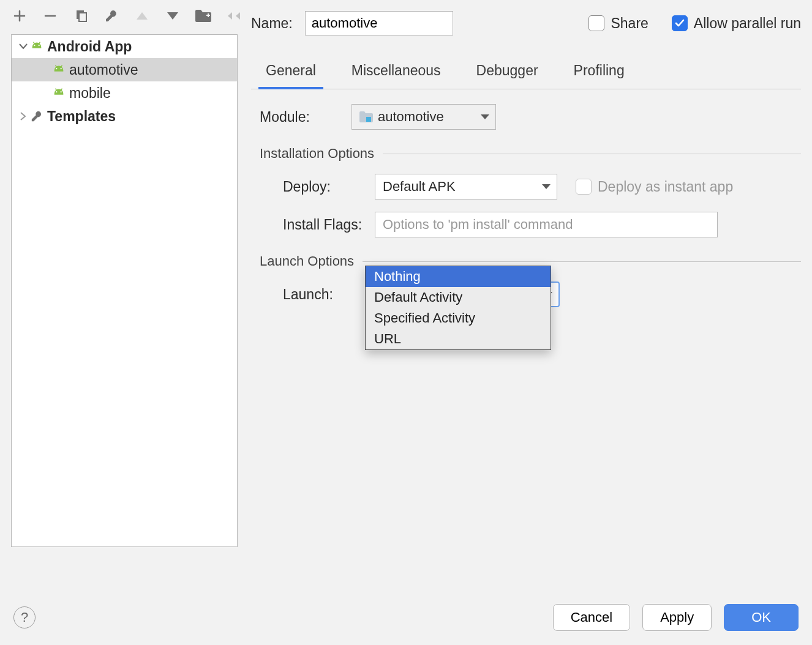 Image resolution: width=812 pixels, height=645 pixels. I want to click on chevron-down-icon, so click(23, 47).